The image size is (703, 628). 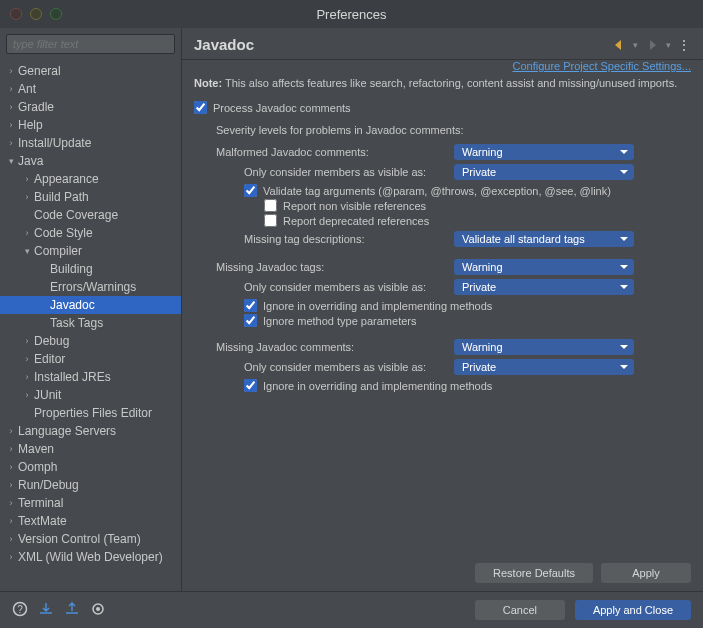 I want to click on tree-item-properties-files-editor: ·Properties Files Editor, so click(x=90, y=413).